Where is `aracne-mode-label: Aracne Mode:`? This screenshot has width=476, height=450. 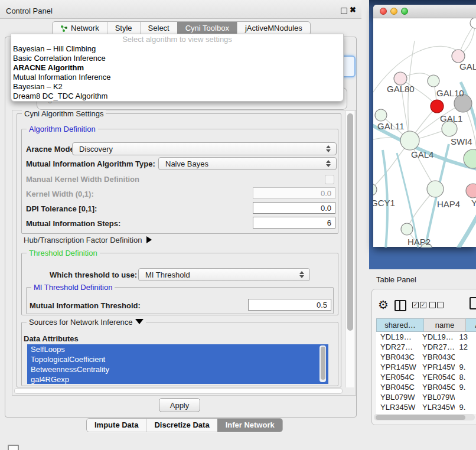
aracne-mode-label: Aracne Mode: is located at coordinates (51, 149).